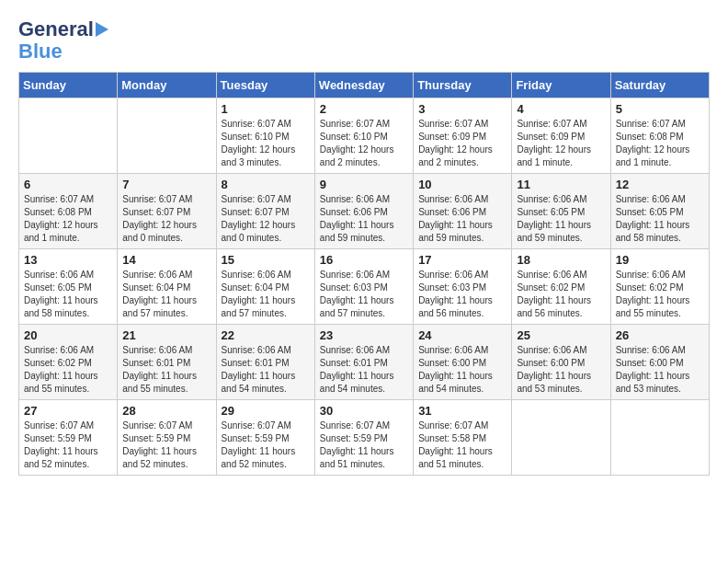  What do you see at coordinates (68, 184) in the screenshot?
I see `day-number: 6` at bounding box center [68, 184].